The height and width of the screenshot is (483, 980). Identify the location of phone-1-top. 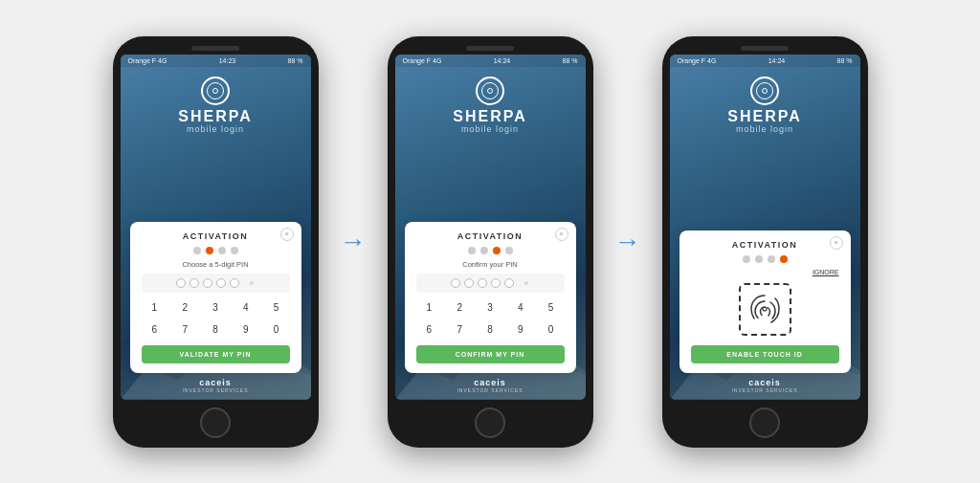
(216, 48).